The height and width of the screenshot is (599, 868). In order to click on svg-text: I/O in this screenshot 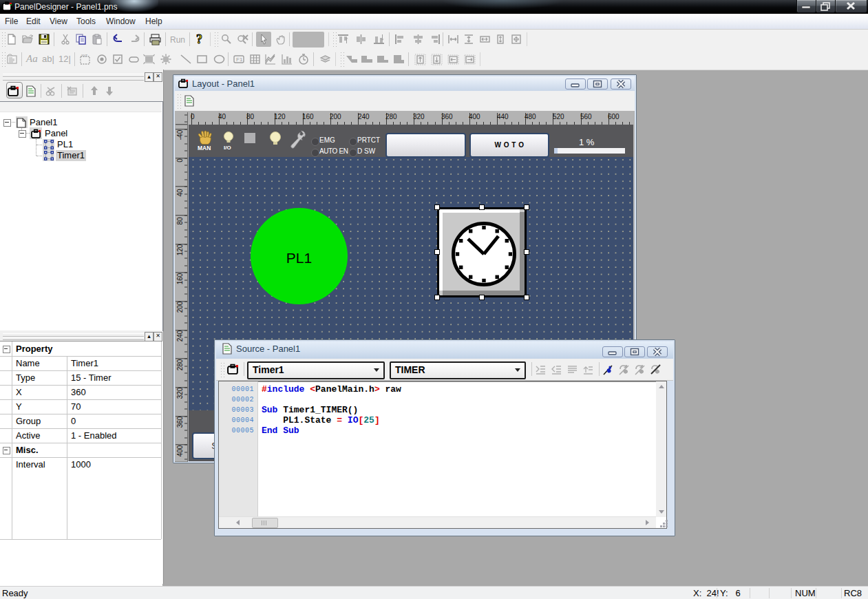, I will do `click(227, 147)`.